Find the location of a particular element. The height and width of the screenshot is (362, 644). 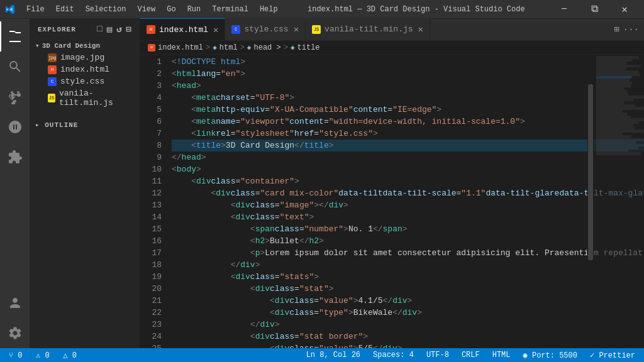

activity-files-icon is located at coordinates (15, 36).